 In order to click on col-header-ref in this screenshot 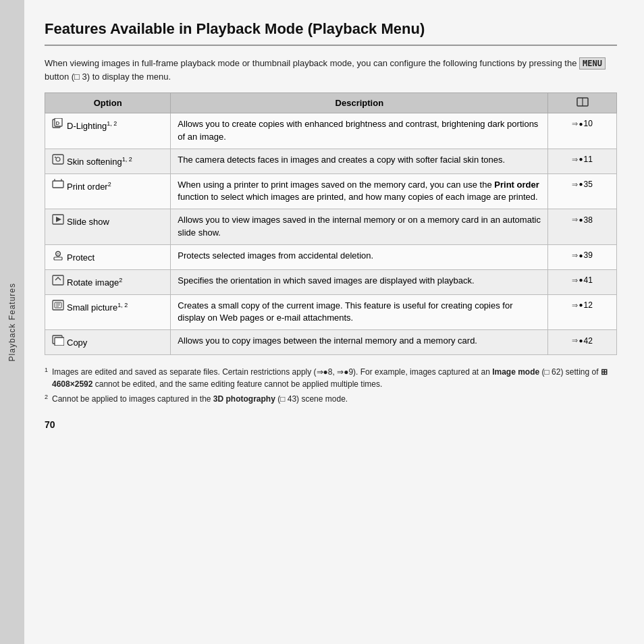, I will do `click(583, 103)`.